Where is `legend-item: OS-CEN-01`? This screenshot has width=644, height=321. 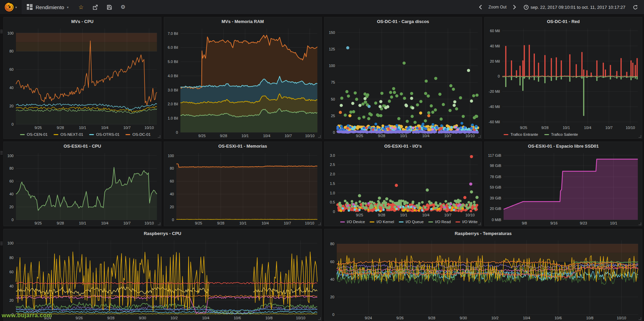 legend-item: OS-CEN-01 is located at coordinates (34, 134).